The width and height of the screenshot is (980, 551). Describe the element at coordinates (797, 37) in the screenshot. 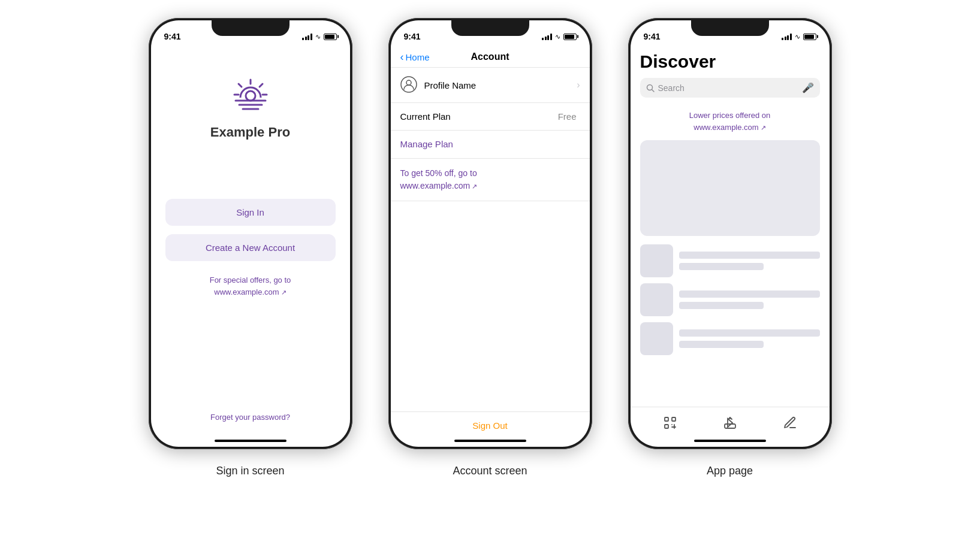

I see `wifi-icon-3: ∿` at that location.